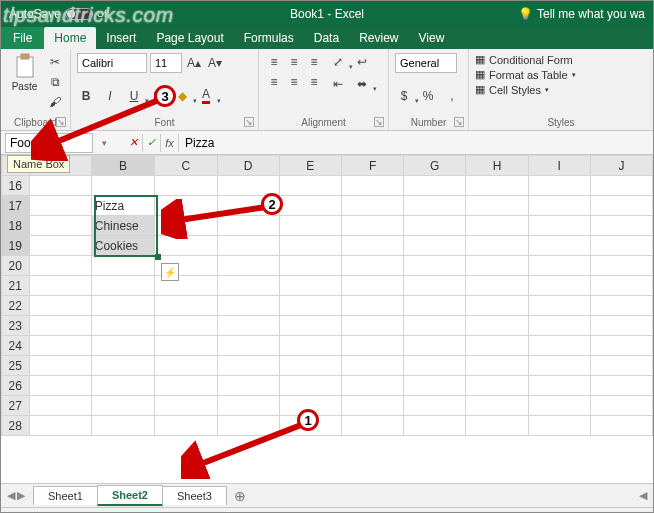  I want to click on row-header: 27, so click(16, 406).